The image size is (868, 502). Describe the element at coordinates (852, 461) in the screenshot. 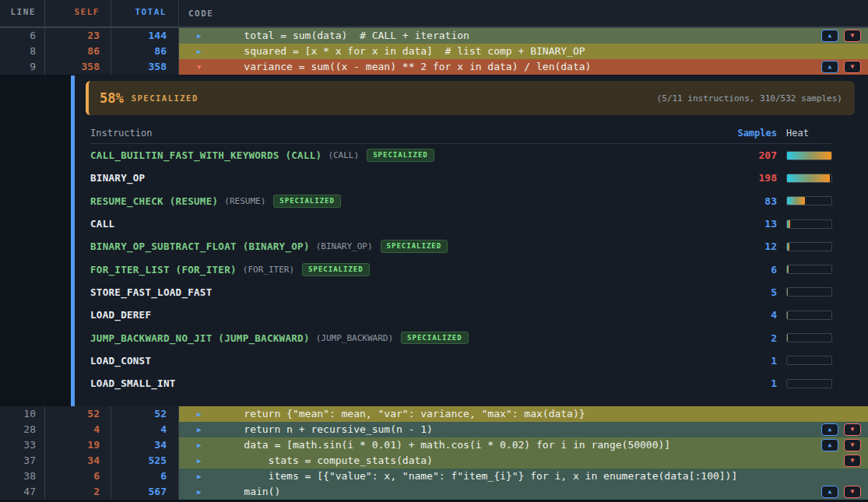

I see `nav-buttons: ▼` at that location.